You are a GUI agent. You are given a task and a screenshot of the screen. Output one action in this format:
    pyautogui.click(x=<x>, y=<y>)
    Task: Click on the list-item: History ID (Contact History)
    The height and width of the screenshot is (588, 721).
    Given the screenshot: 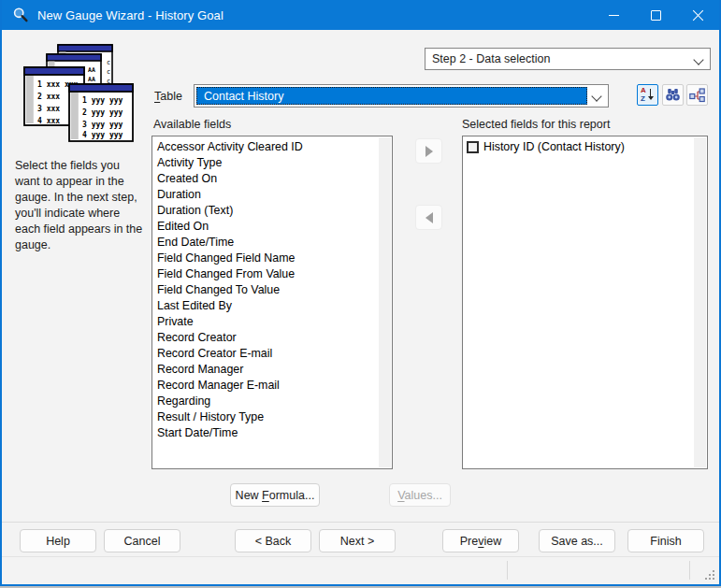 What is the action you would take?
    pyautogui.click(x=579, y=147)
    